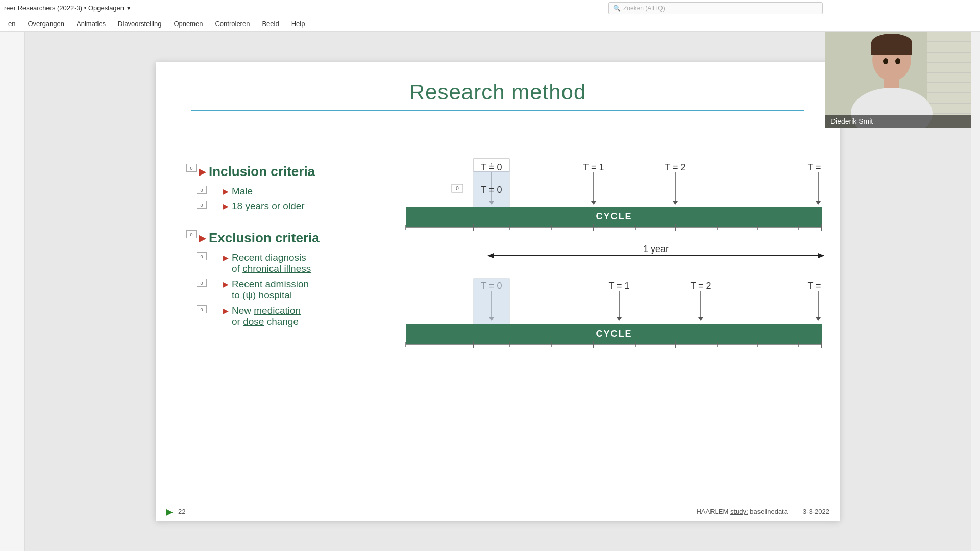  I want to click on menubar: en Overgangen Animaties Diavoorstelling …, so click(490, 24).